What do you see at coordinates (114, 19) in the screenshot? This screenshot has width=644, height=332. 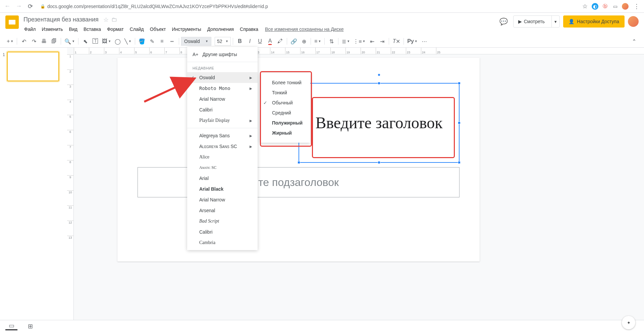 I see `move-folder-icon: 🗀` at bounding box center [114, 19].